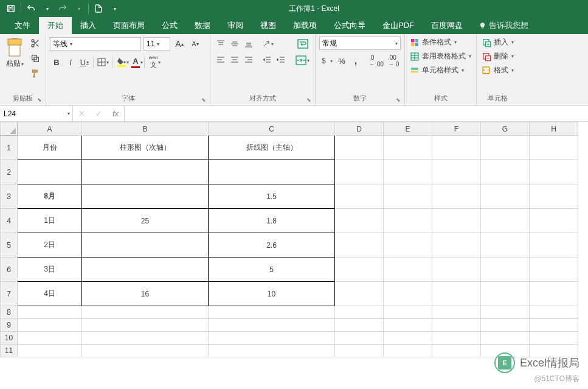  What do you see at coordinates (359, 221) in the screenshot?
I see `cell-D4` at bounding box center [359, 221].